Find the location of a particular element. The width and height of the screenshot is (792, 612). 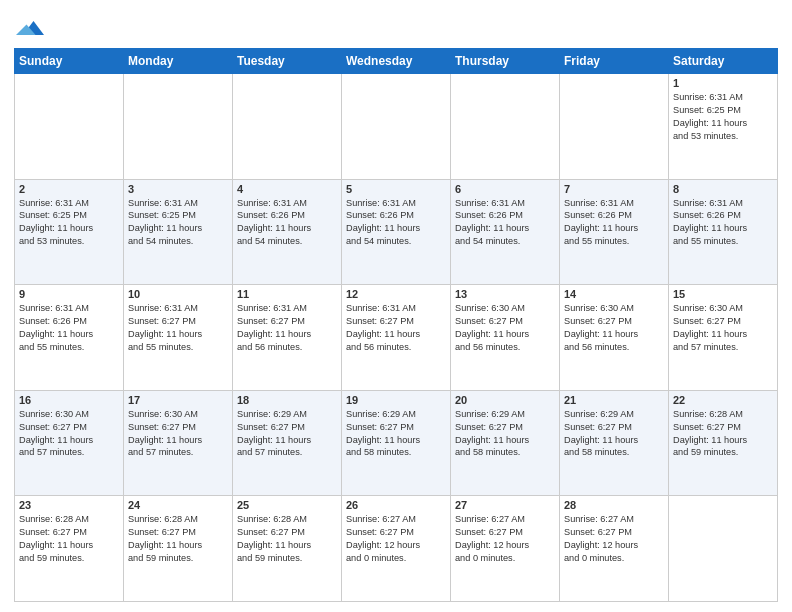

day-number: 3 is located at coordinates (178, 189).